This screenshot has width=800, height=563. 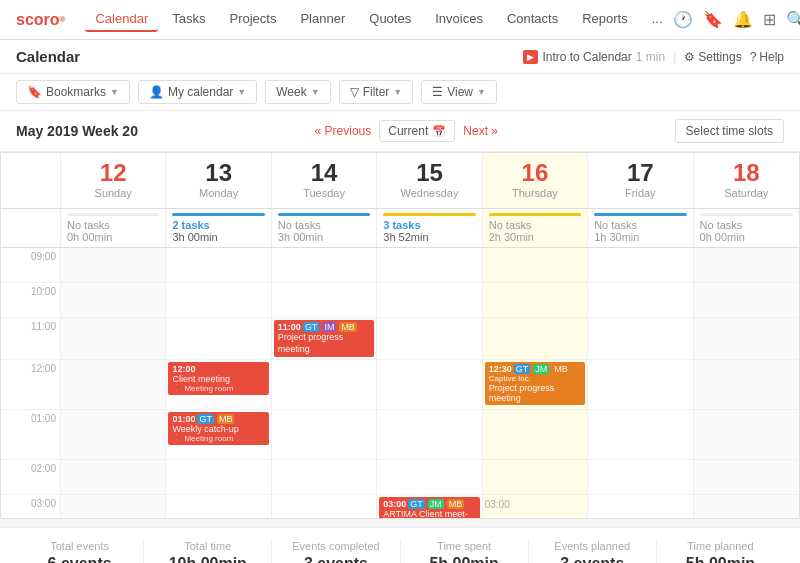 I want to click on nav-reports: Reports, so click(x=605, y=20).